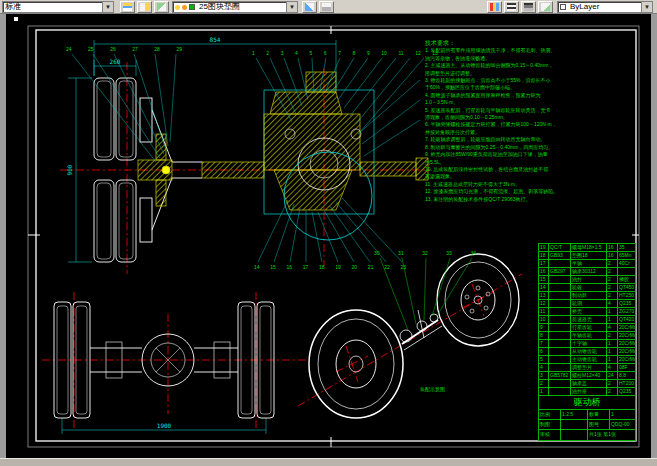 This screenshot has height=466, width=657. Describe the element at coordinates (546, 7) in the screenshot. I see `plot-style-icon-button` at that location.